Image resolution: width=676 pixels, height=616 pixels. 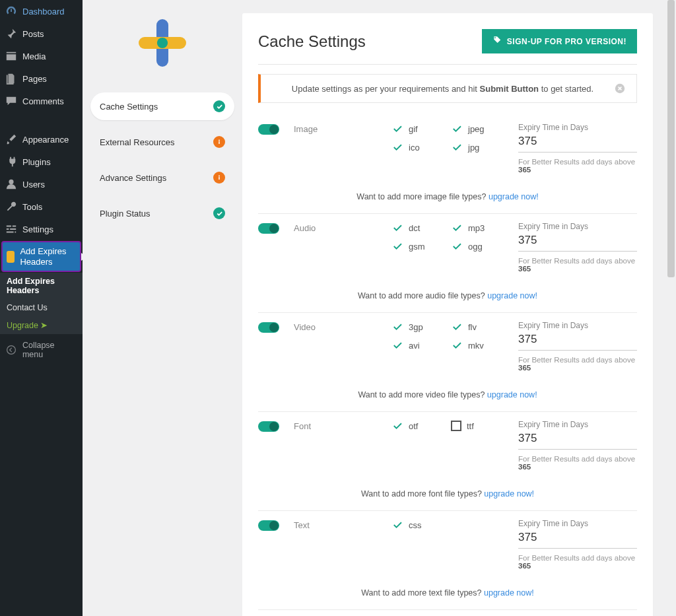 I want to click on file-type-label: avi, so click(x=415, y=346).